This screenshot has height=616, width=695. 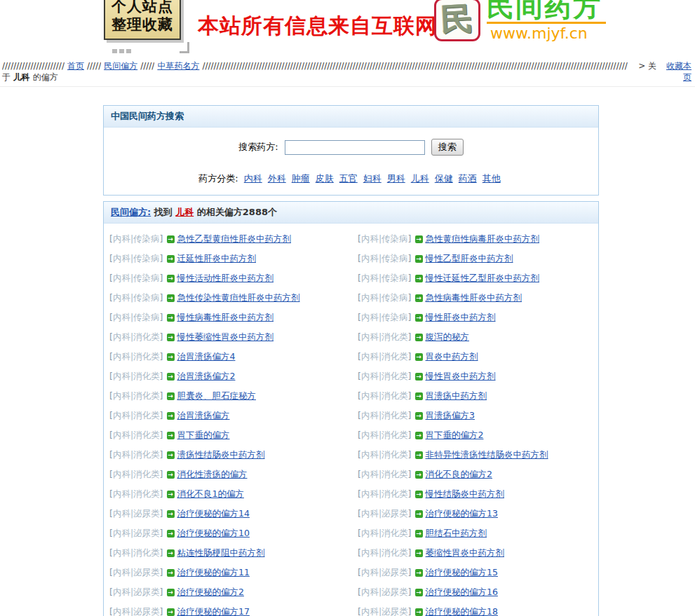 I want to click on search-panel: 中国民间药方搜索 搜索药方: 搜索 药方分类: 内科外科肿瘤皮肤五官妇科男科儿科…, so click(x=351, y=150).